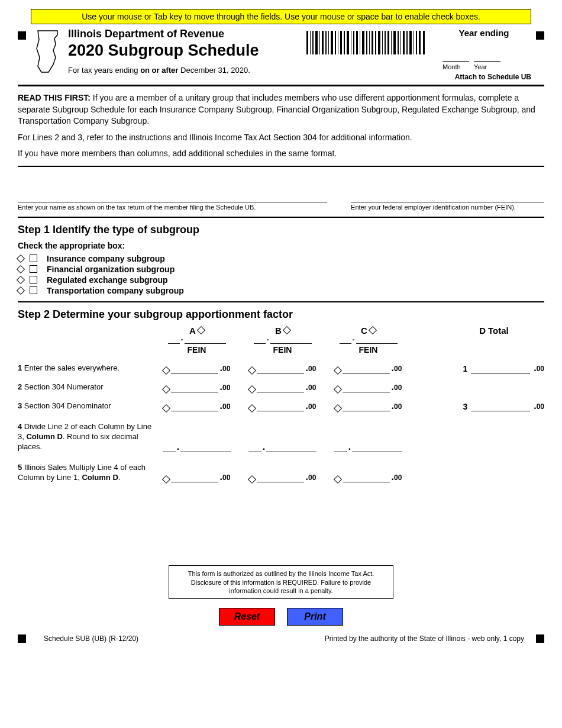 The height and width of the screenshot is (728, 562). I want to click on fein-input, so click(447, 197).